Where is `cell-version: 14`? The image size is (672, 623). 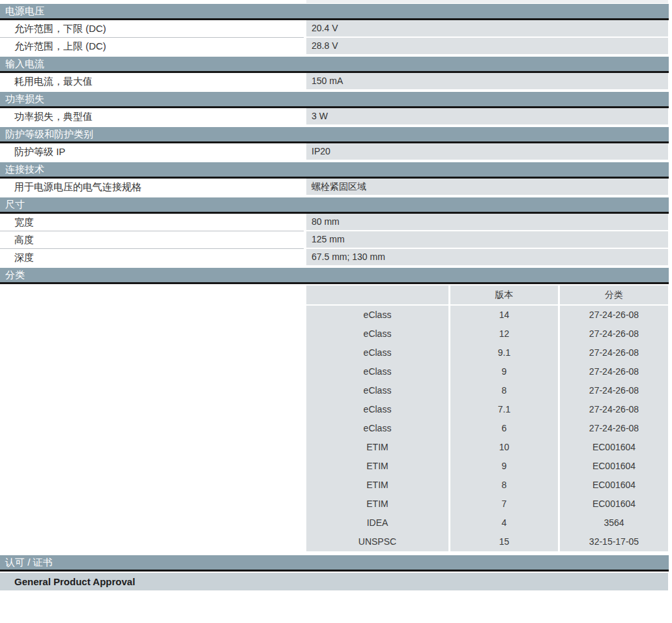
cell-version: 14 is located at coordinates (504, 315).